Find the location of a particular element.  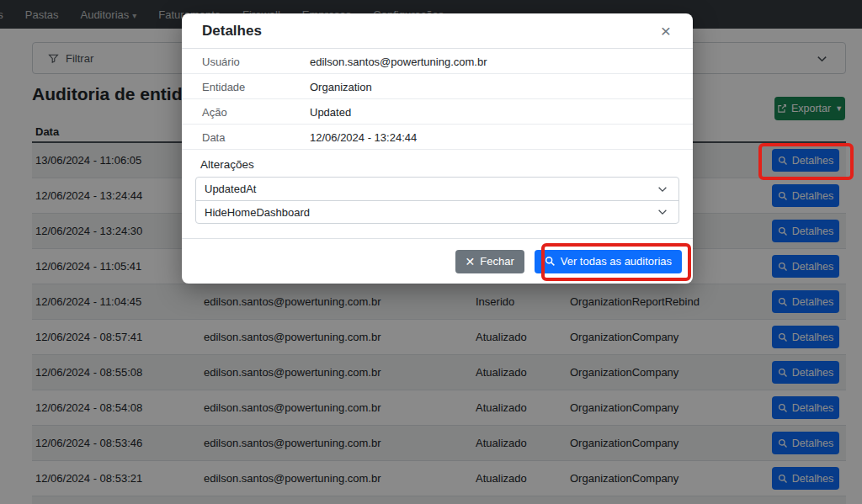

modal-header: Detalhes × is located at coordinates (438, 31).